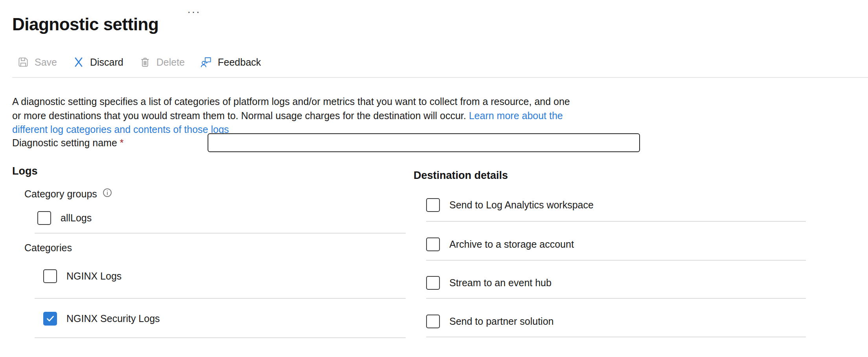 This screenshot has width=868, height=357. Describe the element at coordinates (171, 62) in the screenshot. I see `delete-label: Delete` at that location.